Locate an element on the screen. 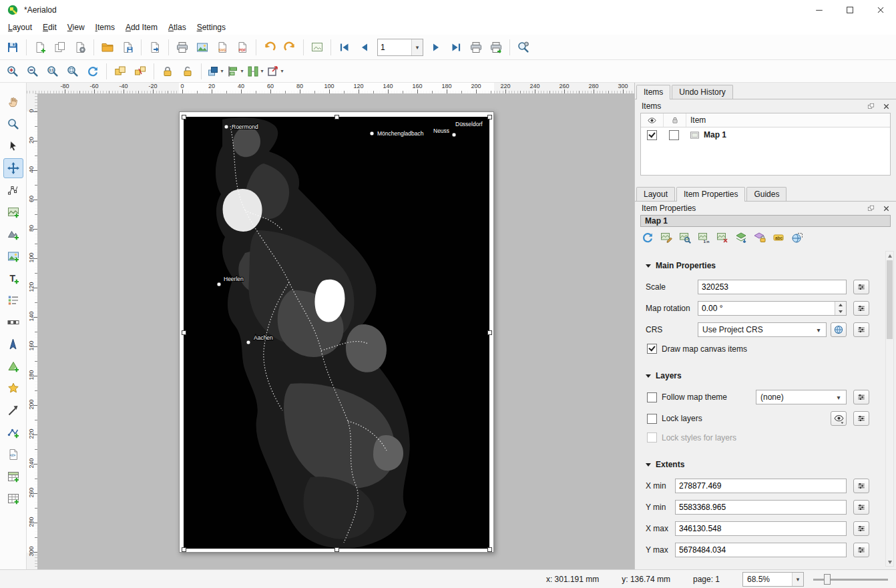  add-attribute-table-tool-button is located at coordinates (13, 477).